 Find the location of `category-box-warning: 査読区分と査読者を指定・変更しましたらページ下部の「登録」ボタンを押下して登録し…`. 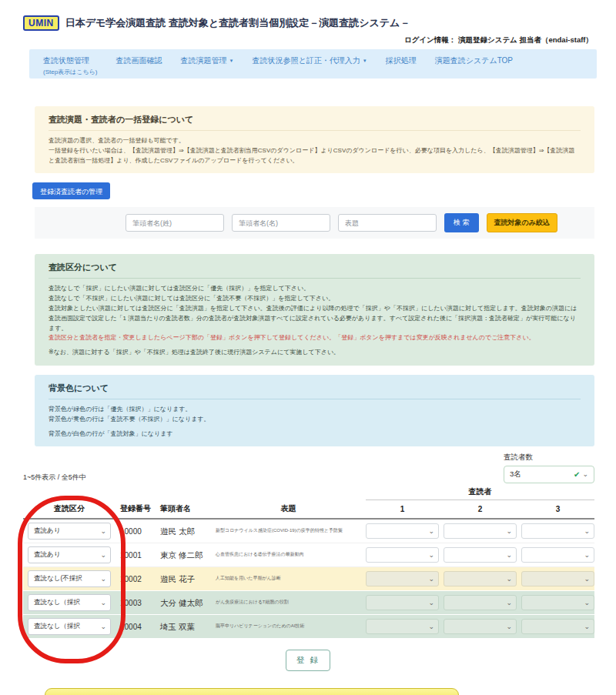

category-box-warning: 査読区分と査読者を指定・変更しましたらページ下部の「登録」ボタンを押下して登録し… is located at coordinates (314, 339).